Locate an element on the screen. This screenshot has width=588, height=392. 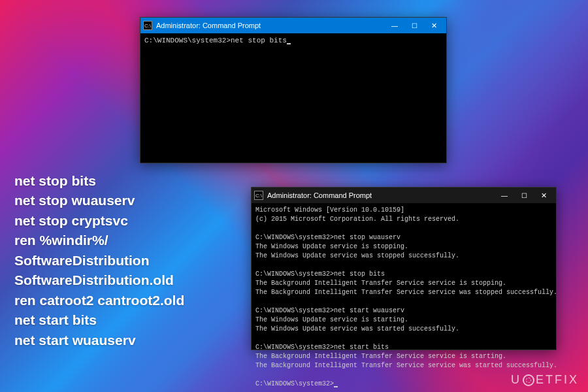
overlay-line: ren %windir%/ is located at coordinates (99, 240).